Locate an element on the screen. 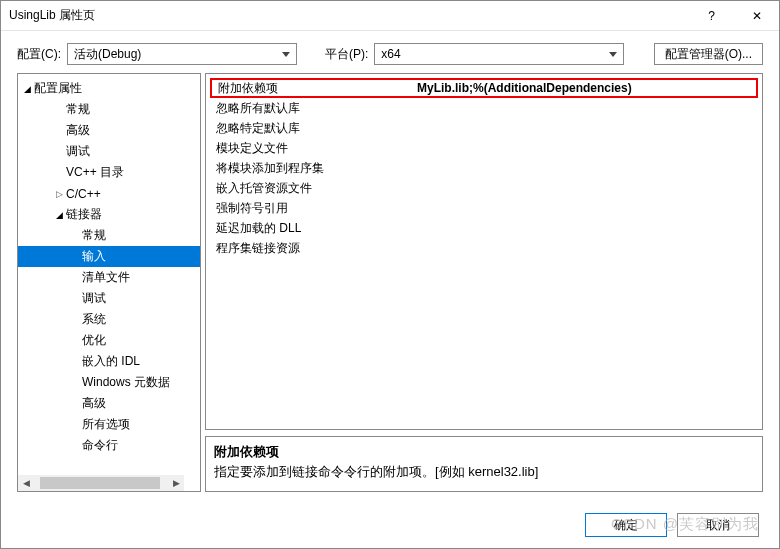 This screenshot has height=549, width=780. tree-item: 嵌入的 IDL is located at coordinates (109, 362).